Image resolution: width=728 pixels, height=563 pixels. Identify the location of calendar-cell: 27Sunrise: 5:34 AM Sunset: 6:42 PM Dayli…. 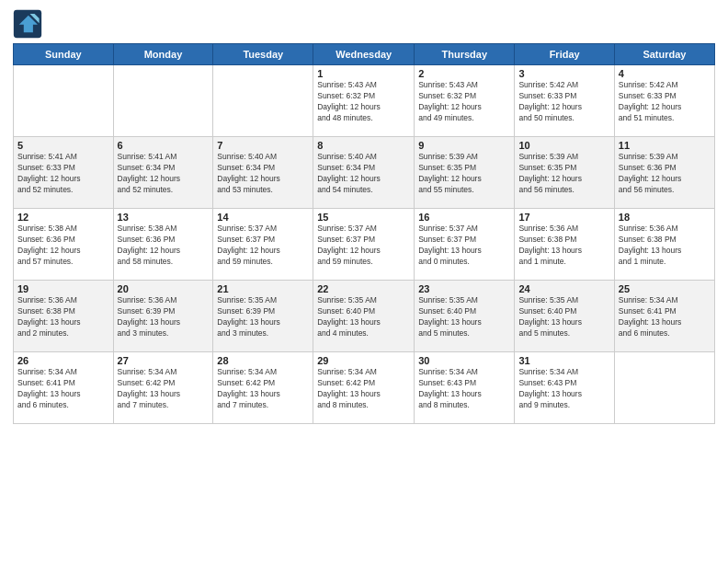
(164, 388).